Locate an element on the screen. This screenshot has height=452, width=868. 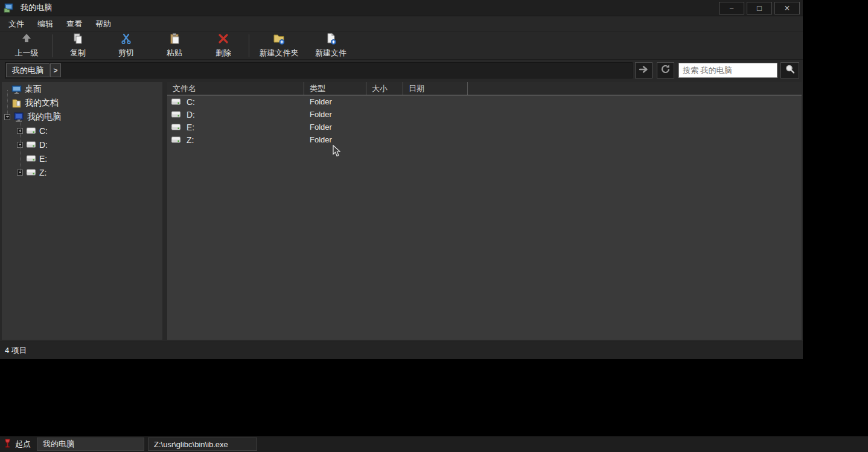
column-header-filename: 文件名 is located at coordinates (235, 88).